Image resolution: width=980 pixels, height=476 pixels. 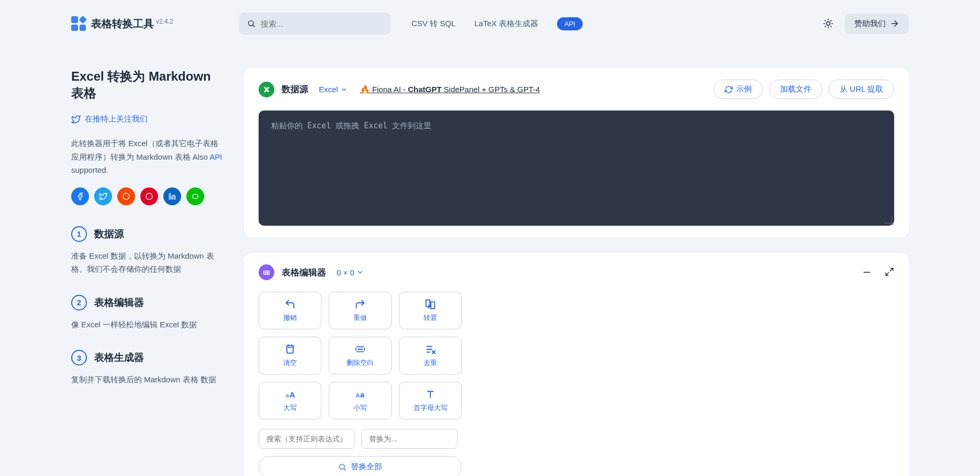 I want to click on api-link: API, so click(x=216, y=157).